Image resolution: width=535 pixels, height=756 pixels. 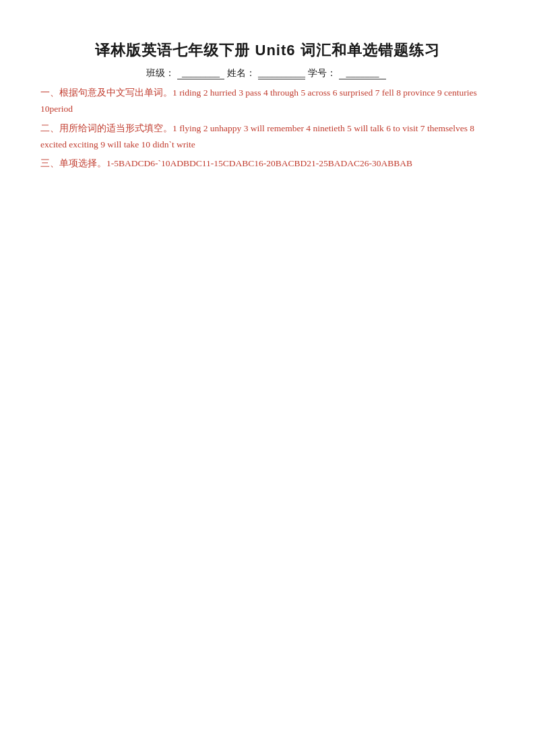 What do you see at coordinates (268, 73) in the screenshot?
I see `class-line: 班级：________姓名：__________学号：_______` at bounding box center [268, 73].